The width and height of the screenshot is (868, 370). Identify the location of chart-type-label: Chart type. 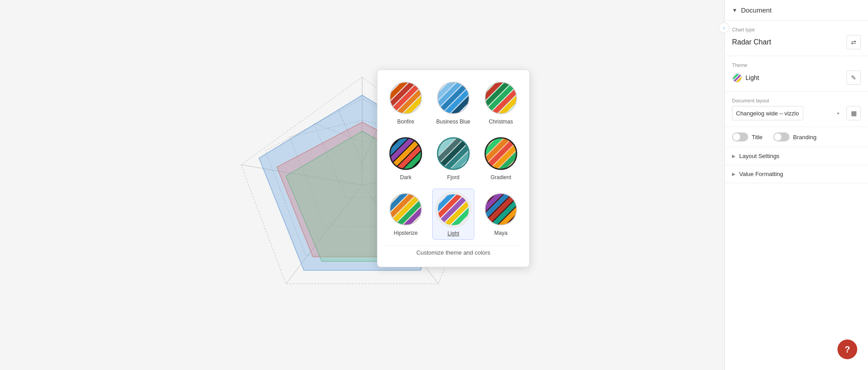
(796, 30).